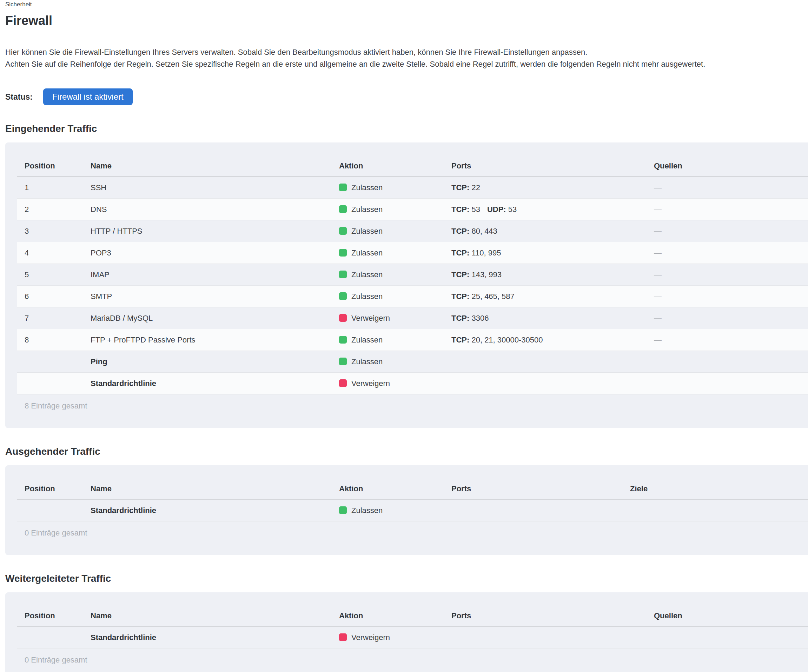  I want to click on cell-name: DNS, so click(207, 209).